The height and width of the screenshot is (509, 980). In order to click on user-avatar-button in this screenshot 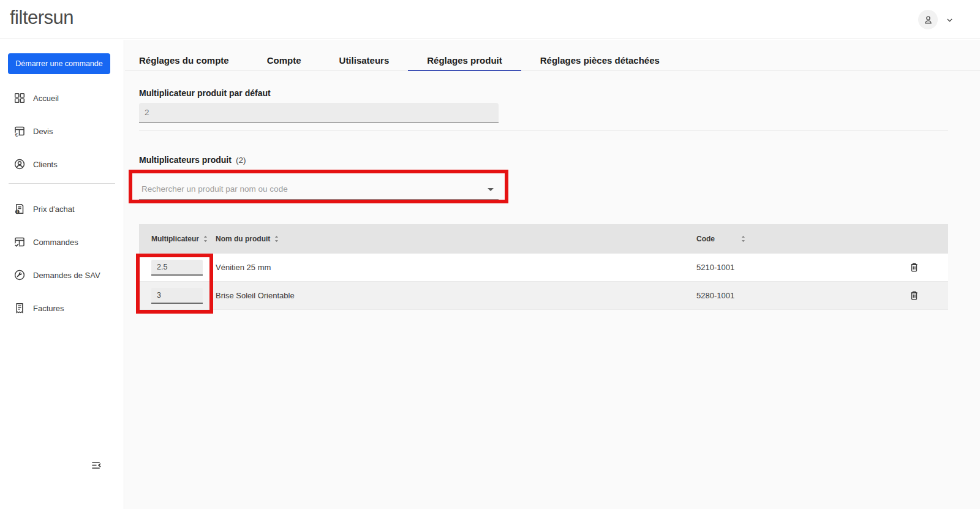, I will do `click(928, 20)`.